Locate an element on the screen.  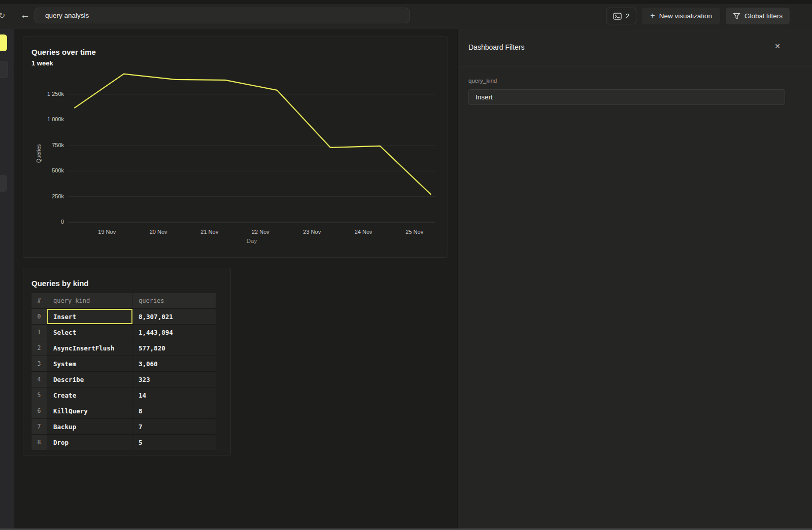
table-row-index: 3 is located at coordinates (39, 364).